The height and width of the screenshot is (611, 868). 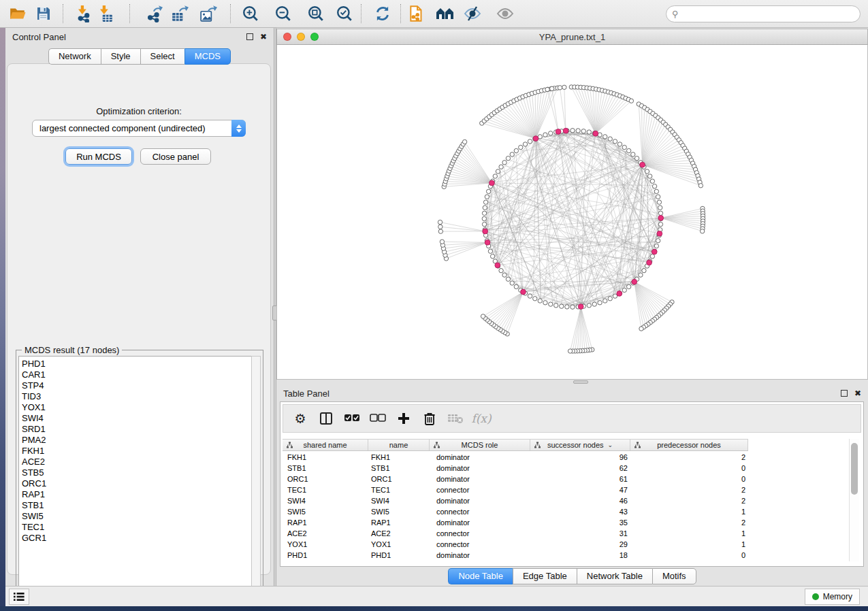 What do you see at coordinates (562, 457) in the screenshot?
I see `table-row: FKH1FKH1dominator962` at bounding box center [562, 457].